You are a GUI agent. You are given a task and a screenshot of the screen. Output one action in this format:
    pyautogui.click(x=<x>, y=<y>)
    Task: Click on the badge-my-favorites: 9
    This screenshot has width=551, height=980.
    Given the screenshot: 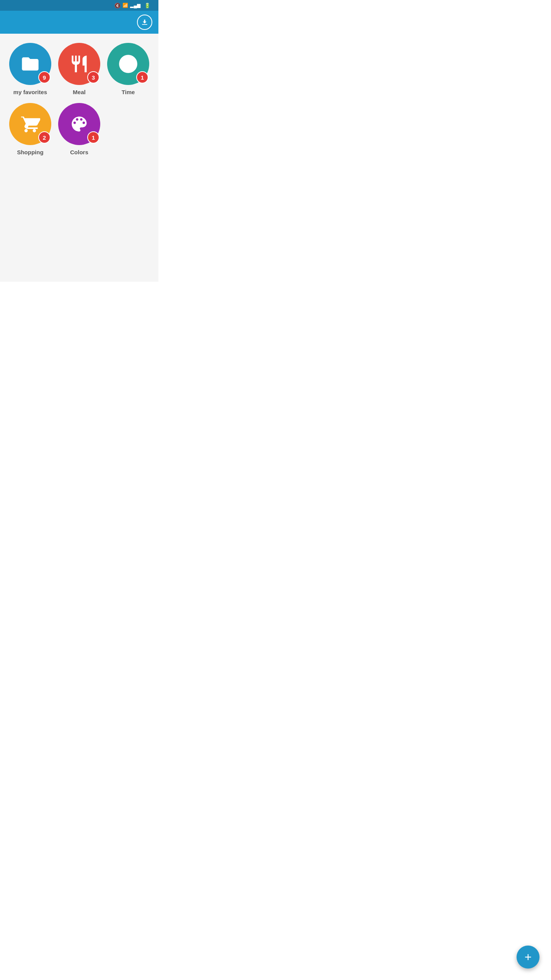 What is the action you would take?
    pyautogui.click(x=44, y=77)
    